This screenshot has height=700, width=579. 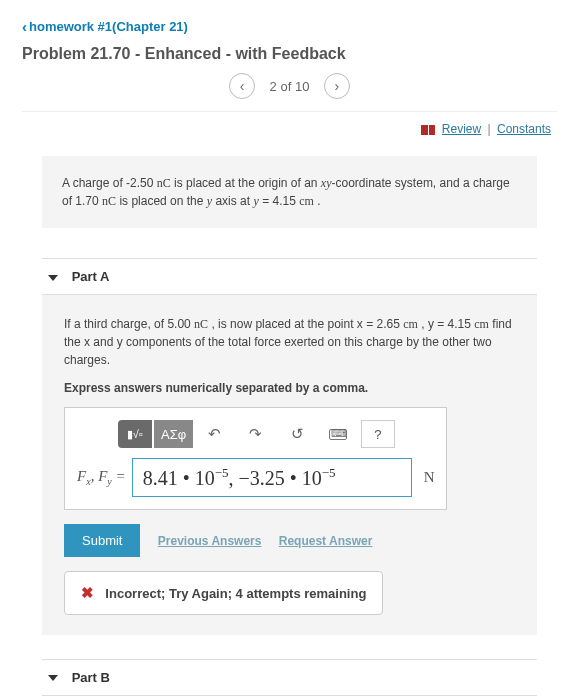 I want to click on prev-problem-button: ‹, so click(x=242, y=86).